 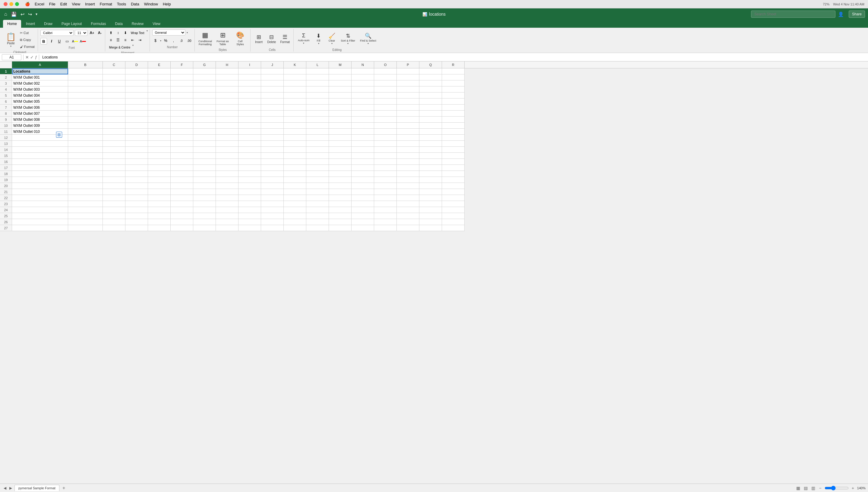 I want to click on cell-N27, so click(x=363, y=228).